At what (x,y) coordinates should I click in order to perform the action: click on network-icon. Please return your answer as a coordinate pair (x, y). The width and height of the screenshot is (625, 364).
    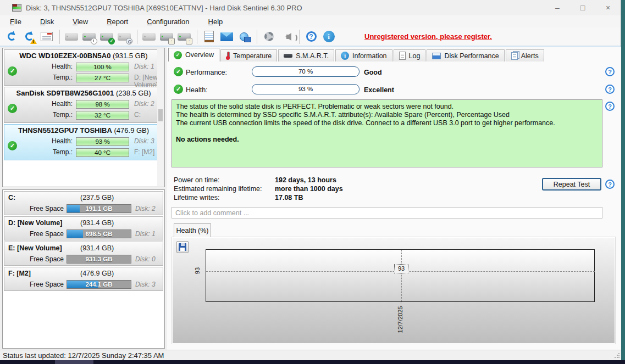
    Looking at the image, I should click on (244, 37).